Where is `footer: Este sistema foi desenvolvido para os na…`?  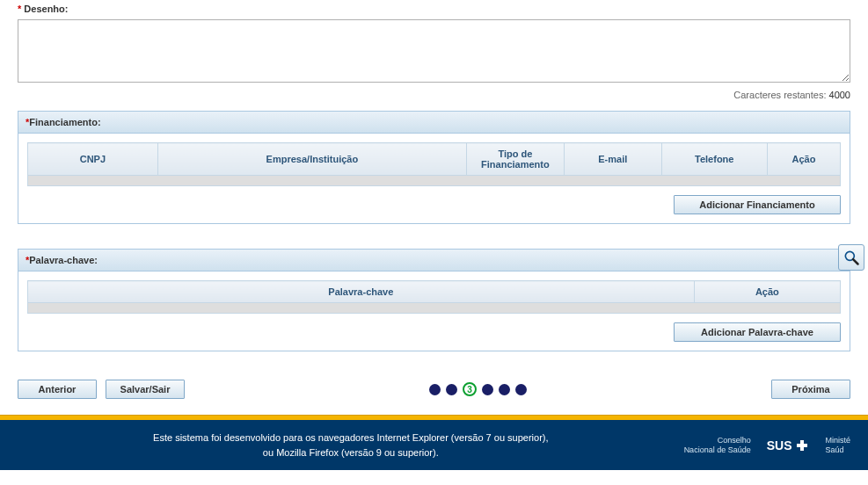 footer: Este sistema foi desenvolvido para os na… is located at coordinates (434, 445).